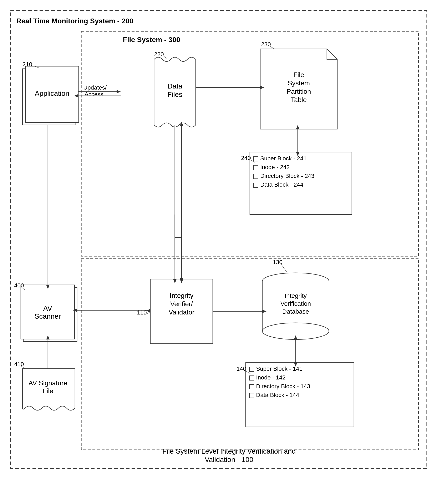 The width and height of the screenshot is (447, 504). Describe the element at coordinates (229, 459) in the screenshot. I see `integrity-label2: Validation - 100` at that location.